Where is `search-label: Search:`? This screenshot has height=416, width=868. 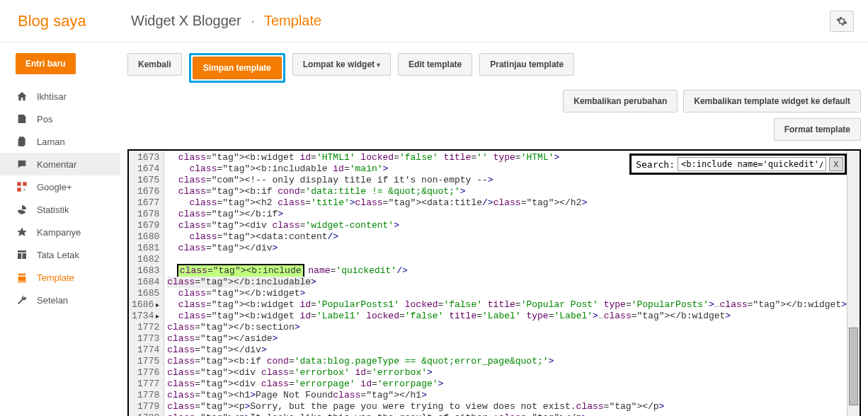
search-label: Search: is located at coordinates (656, 164).